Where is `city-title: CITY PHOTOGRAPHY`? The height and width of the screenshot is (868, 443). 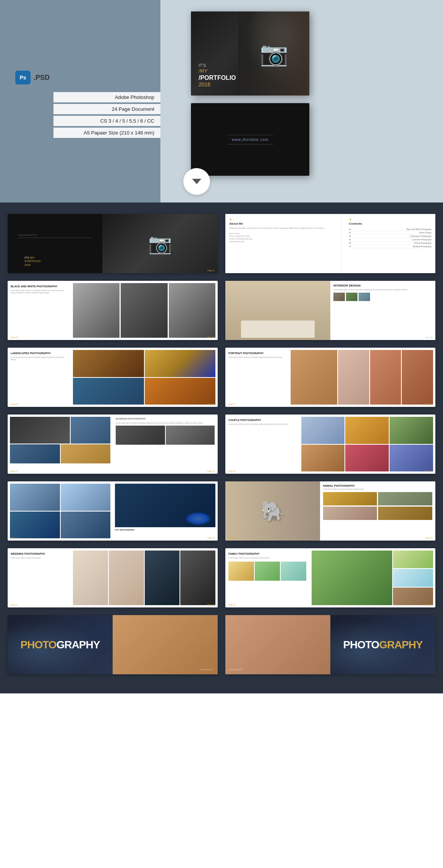 city-title: CITY PHOTOGRAPHY is located at coordinates (165, 530).